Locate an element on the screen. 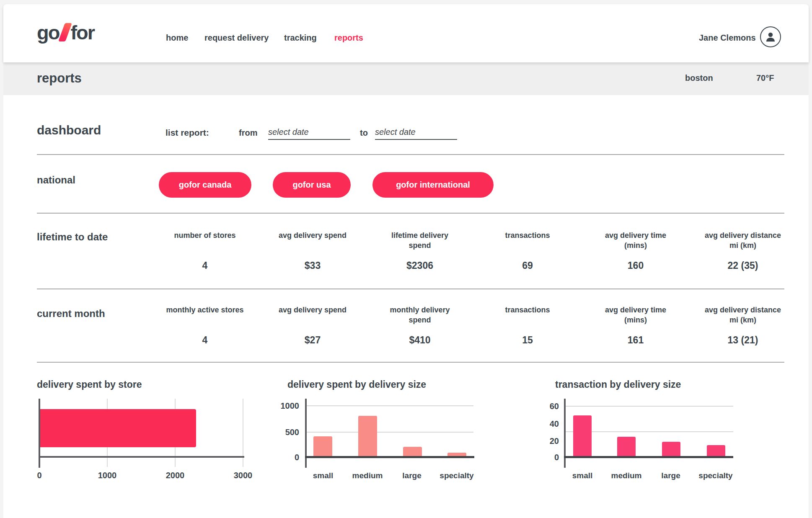 The image size is (812, 518). x-tick: 0 is located at coordinates (39, 476).